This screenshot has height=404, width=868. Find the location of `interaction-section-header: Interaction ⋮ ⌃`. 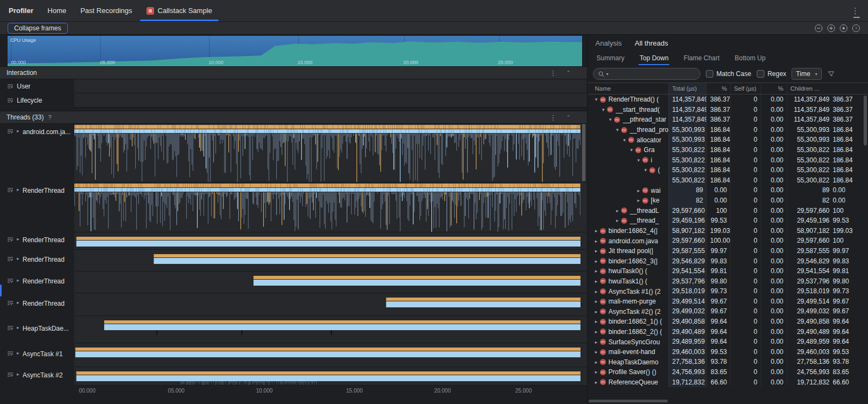

interaction-section-header: Interaction ⋮ ⌃ is located at coordinates (293, 73).